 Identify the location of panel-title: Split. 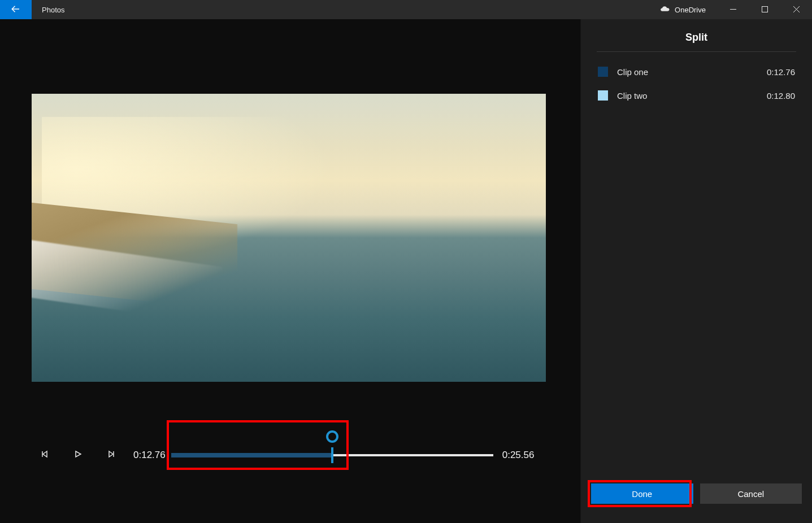
(696, 35).